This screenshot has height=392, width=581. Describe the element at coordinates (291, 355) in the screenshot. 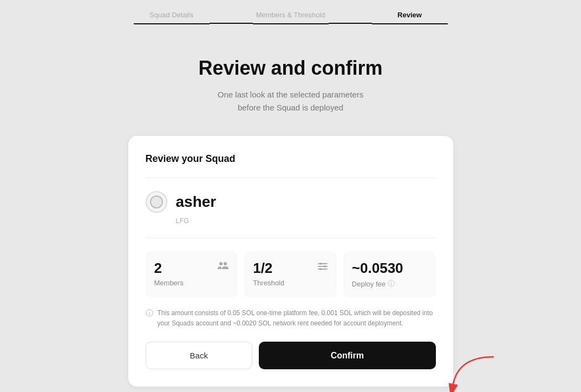

I see `button-row: Back Confirm` at that location.